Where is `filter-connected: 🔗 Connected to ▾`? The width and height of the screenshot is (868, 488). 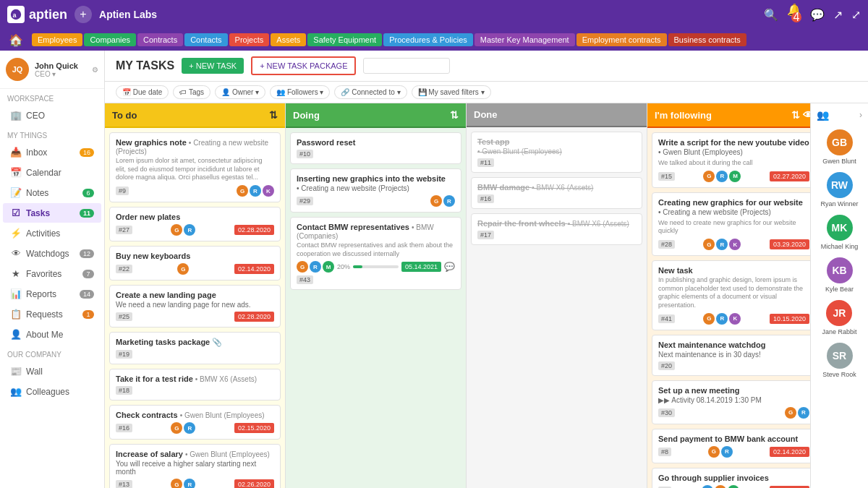
filter-connected: 🔗 Connected to ▾ is located at coordinates (370, 93).